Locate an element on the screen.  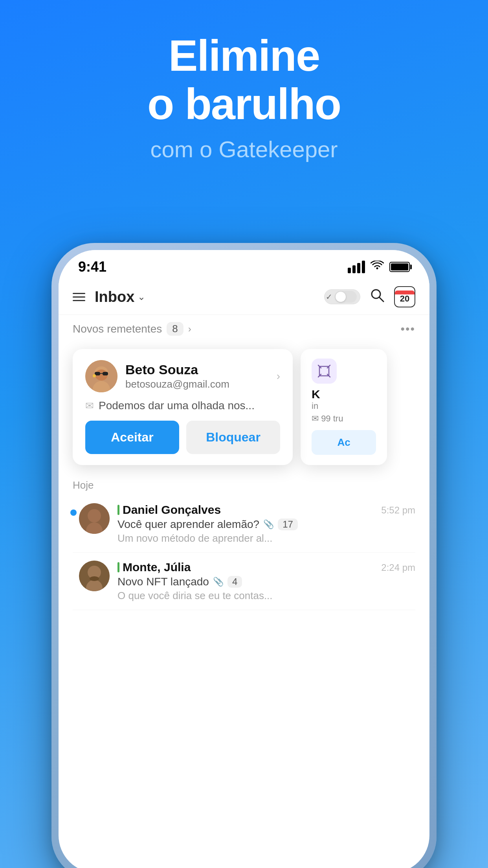
email-subject-row: Você quer aprender alemão? 📎 17 is located at coordinates (241, 524).